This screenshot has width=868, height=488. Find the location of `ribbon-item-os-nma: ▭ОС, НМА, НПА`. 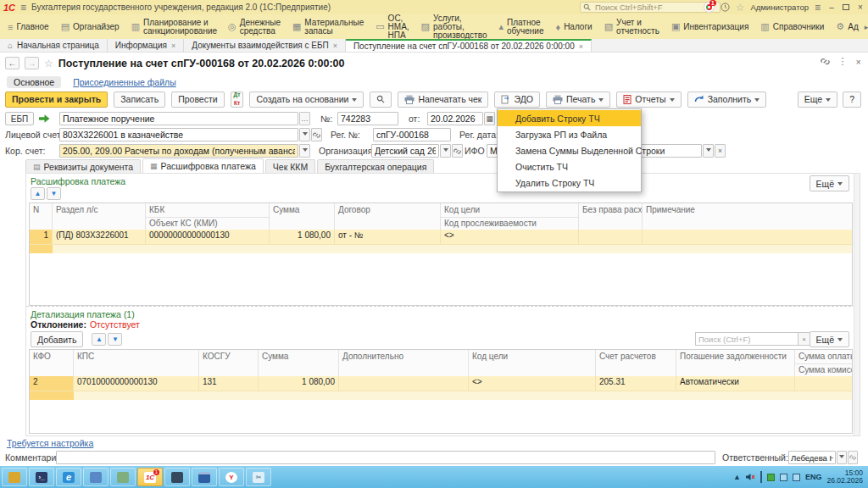

ribbon-item-os-nma: ▭ОС, НМА, НПА is located at coordinates (392, 27).